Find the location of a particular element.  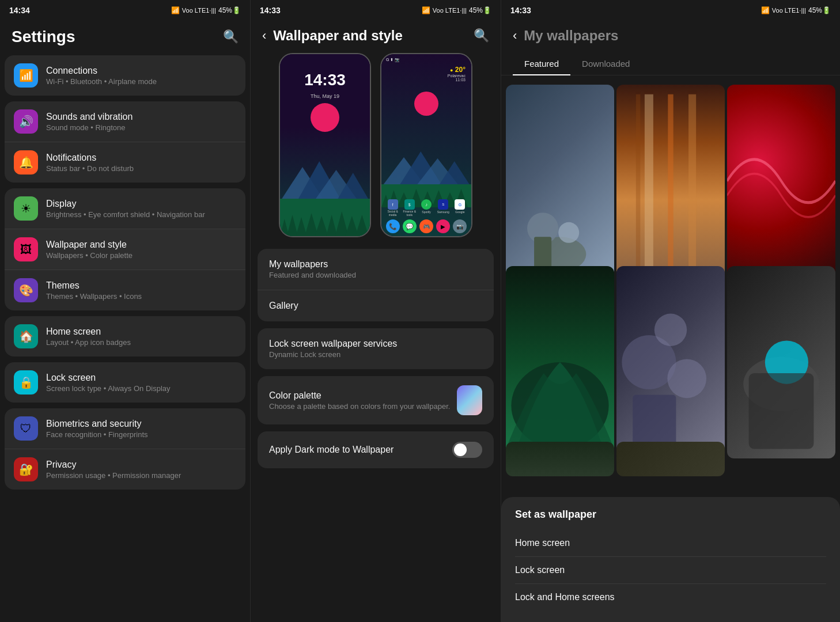

lock-screen-trees is located at coordinates (325, 218).